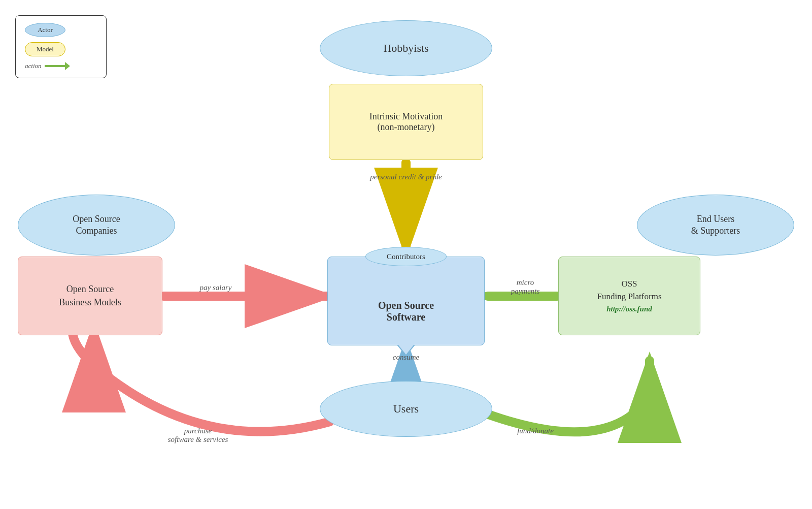 This screenshot has height=509, width=812. What do you see at coordinates (45, 30) in the screenshot?
I see `legend-actor: Actor` at bounding box center [45, 30].